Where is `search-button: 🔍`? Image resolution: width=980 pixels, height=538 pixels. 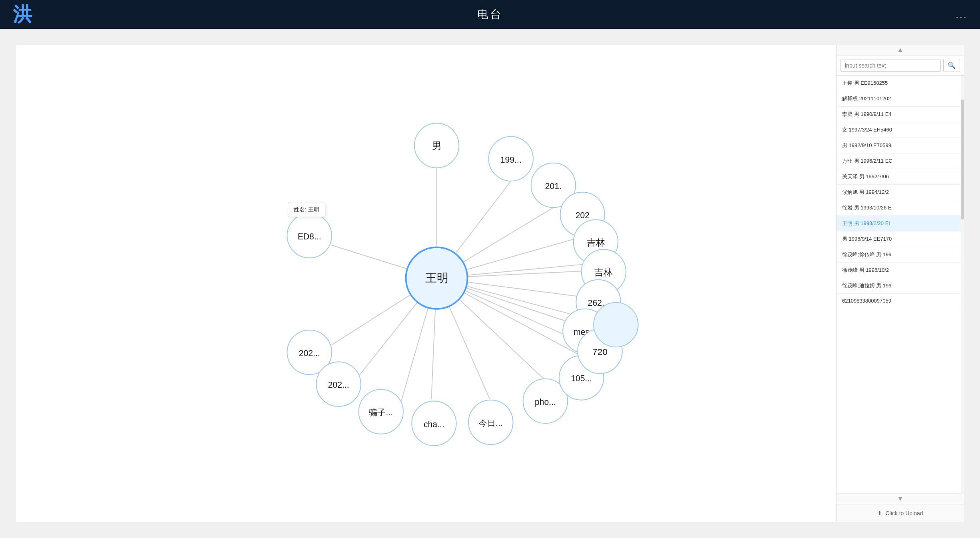 search-button: 🔍 is located at coordinates (952, 66).